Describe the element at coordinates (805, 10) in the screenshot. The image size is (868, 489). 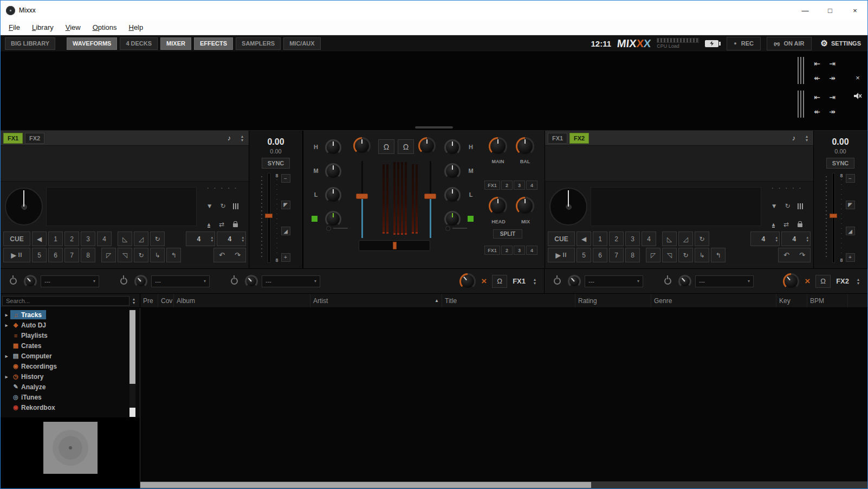
I see `minimize-button: —` at that location.